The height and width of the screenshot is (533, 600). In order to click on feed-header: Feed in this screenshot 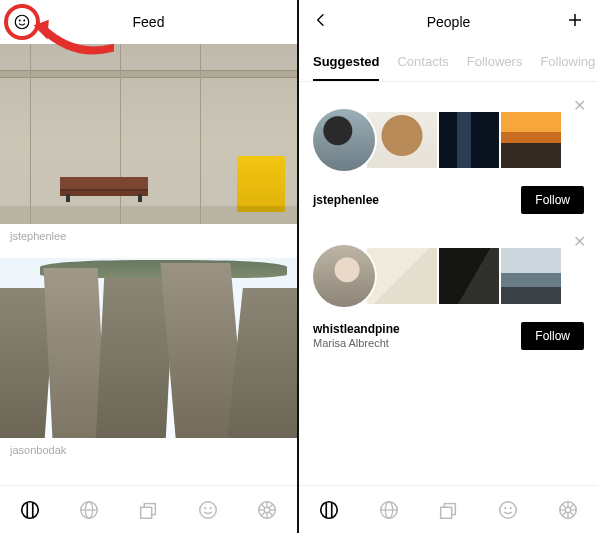, I will do `click(148, 22)`.